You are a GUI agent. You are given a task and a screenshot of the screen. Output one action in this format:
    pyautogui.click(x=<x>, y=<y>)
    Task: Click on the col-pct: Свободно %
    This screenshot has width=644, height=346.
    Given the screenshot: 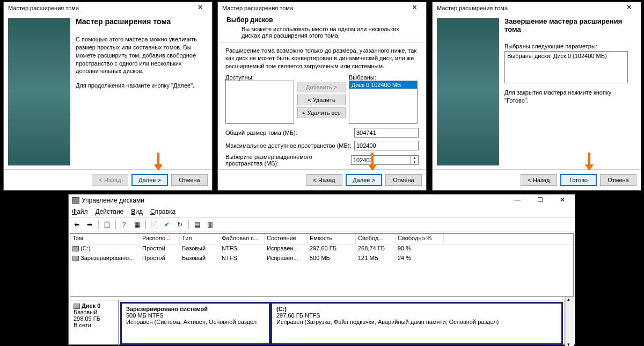 What is the action you would take?
    pyautogui.click(x=420, y=239)
    